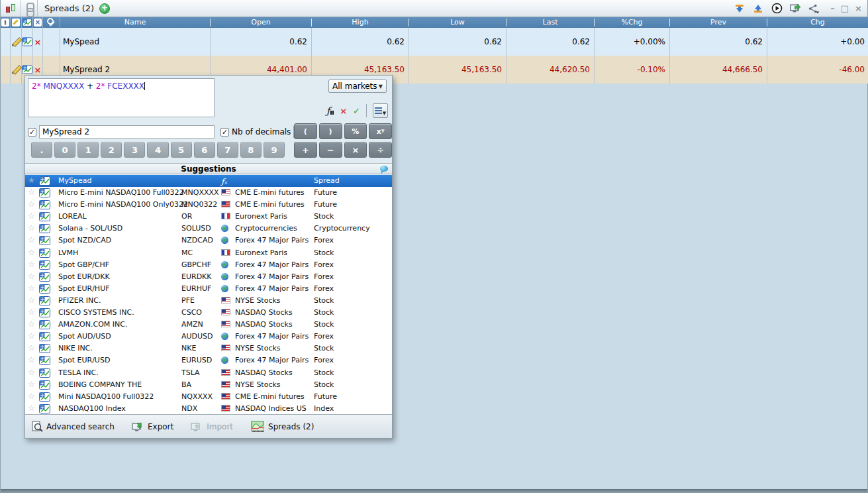  What do you see at coordinates (209, 313) in the screenshot?
I see `suggestion-row: ☆ + CISCO SYSTEMS INC. CSCO NASDAQ Stock…` at bounding box center [209, 313].